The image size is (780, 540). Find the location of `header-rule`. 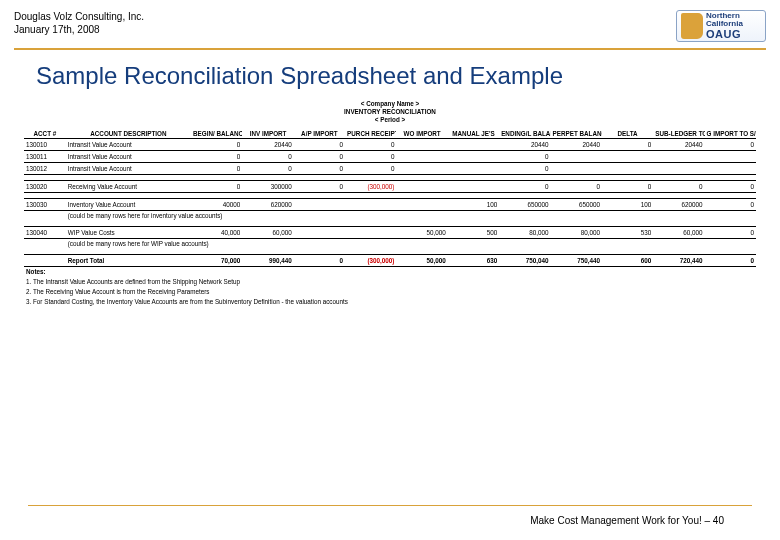

header-rule is located at coordinates (390, 49).